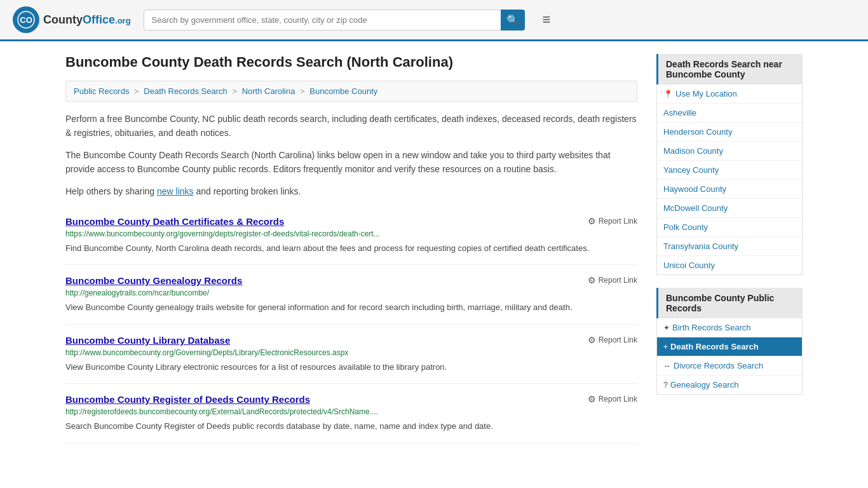  Describe the element at coordinates (513, 20) in the screenshot. I see `search-icon: 🔍` at that location.